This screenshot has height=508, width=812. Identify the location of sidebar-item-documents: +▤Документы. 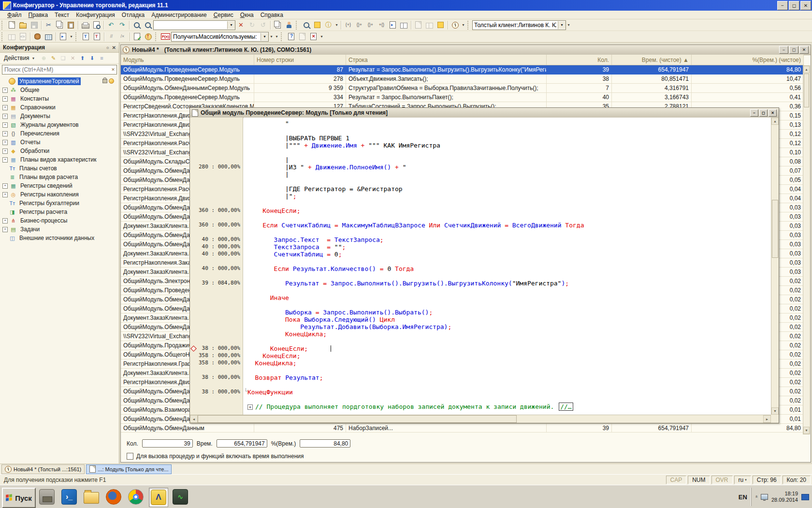
(59, 116).